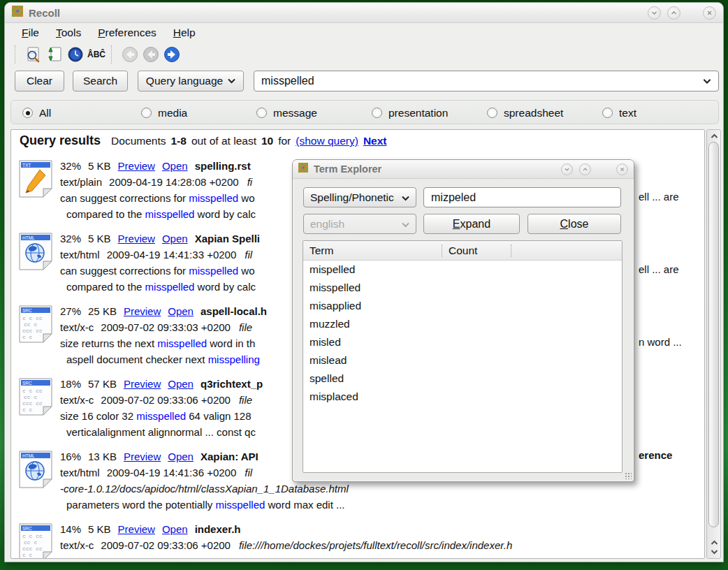  Describe the element at coordinates (68, 33) in the screenshot. I see `menu-tools: Tools` at that location.